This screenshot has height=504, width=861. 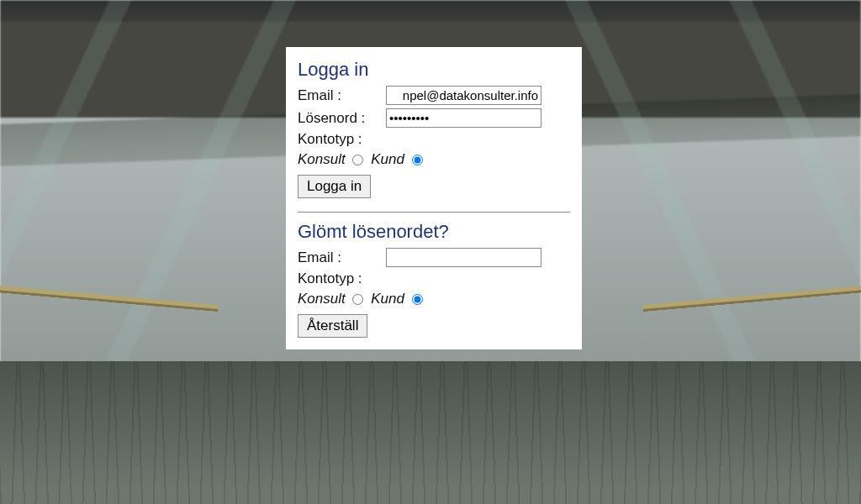 What do you see at coordinates (388, 160) in the screenshot?
I see `login-option-customer-label: Kund` at bounding box center [388, 160].